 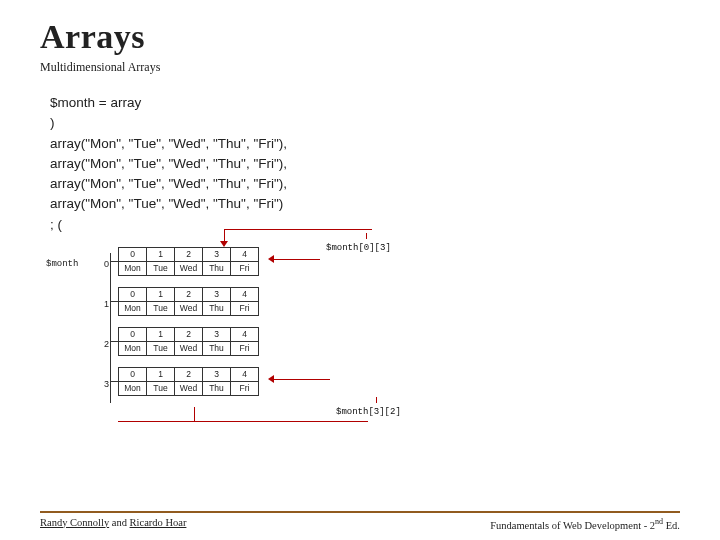 What do you see at coordinates (365, 103) in the screenshot?
I see `code-line: $month = array` at bounding box center [365, 103].